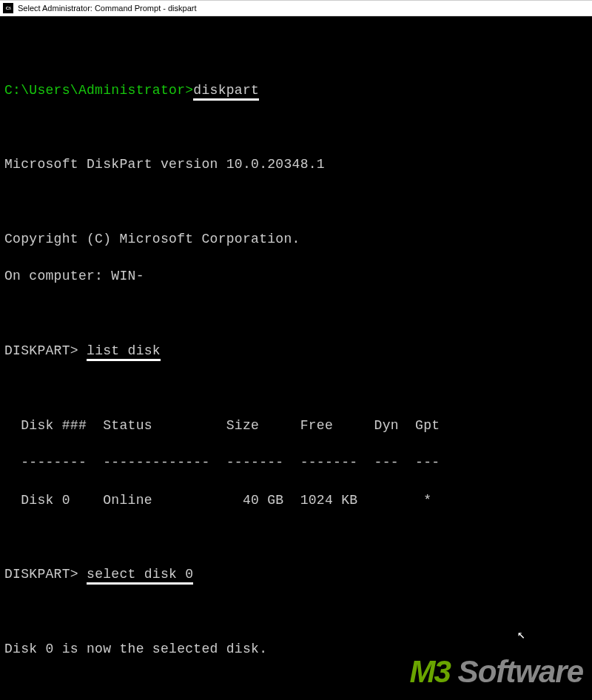  What do you see at coordinates (8, 8) in the screenshot?
I see `cmd-icon: C:\` at bounding box center [8, 8].